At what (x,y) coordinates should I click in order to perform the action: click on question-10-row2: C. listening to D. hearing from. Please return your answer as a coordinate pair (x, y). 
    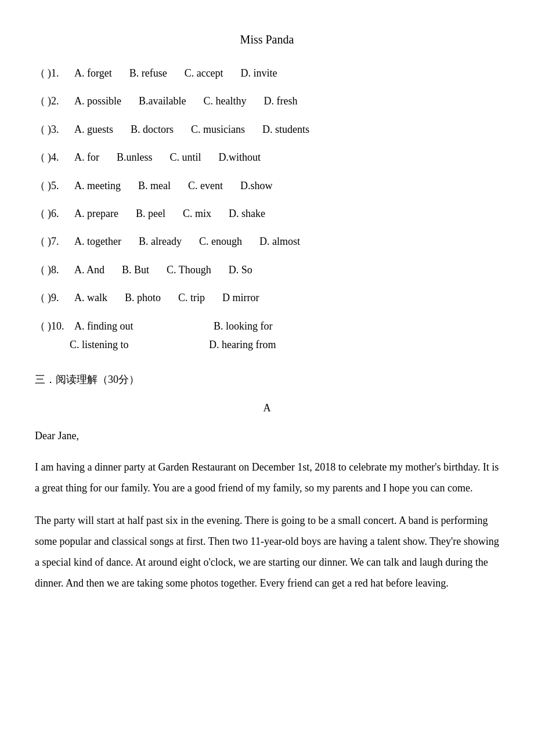
    Looking at the image, I should click on (284, 345).